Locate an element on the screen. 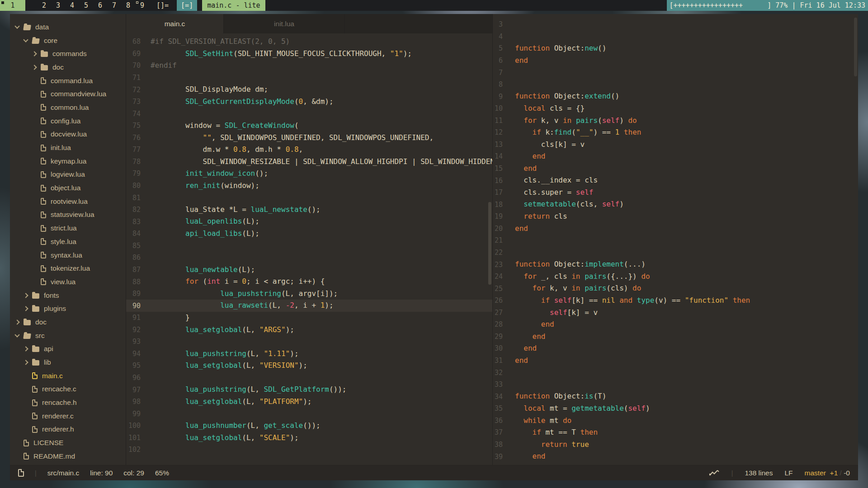 The height and width of the screenshot is (488, 868). code-line-93: 93 is located at coordinates (309, 342).